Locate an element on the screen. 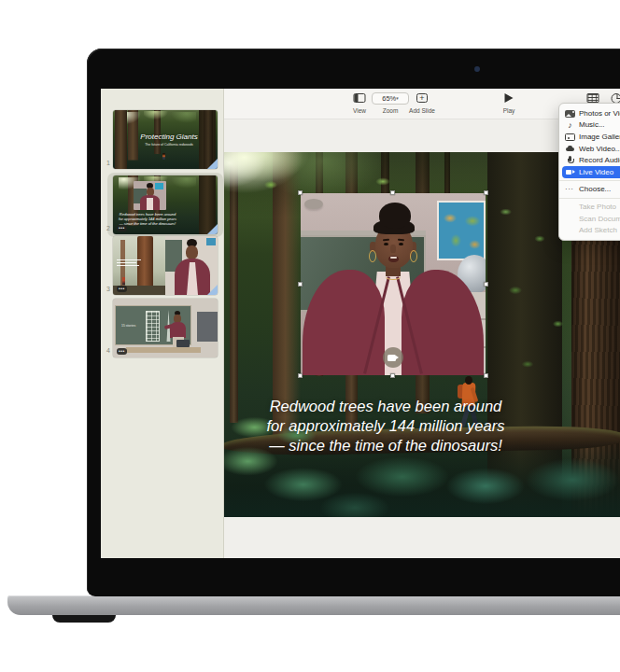 Image resolution: width=620 pixels, height=672 pixels. mini-live-video is located at coordinates (149, 196).